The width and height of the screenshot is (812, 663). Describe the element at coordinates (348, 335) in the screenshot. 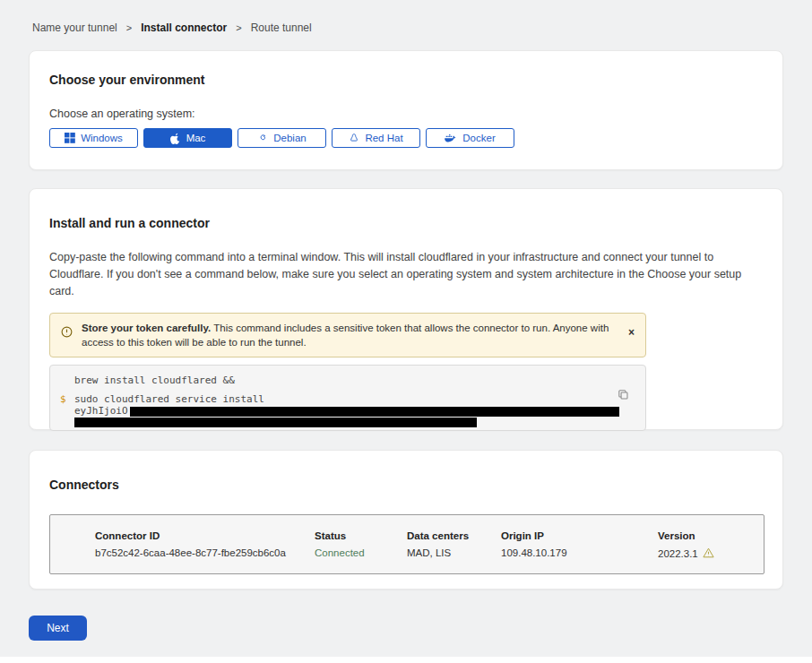

I see `token-warning-banner: Store your token carefully. This command…` at that location.